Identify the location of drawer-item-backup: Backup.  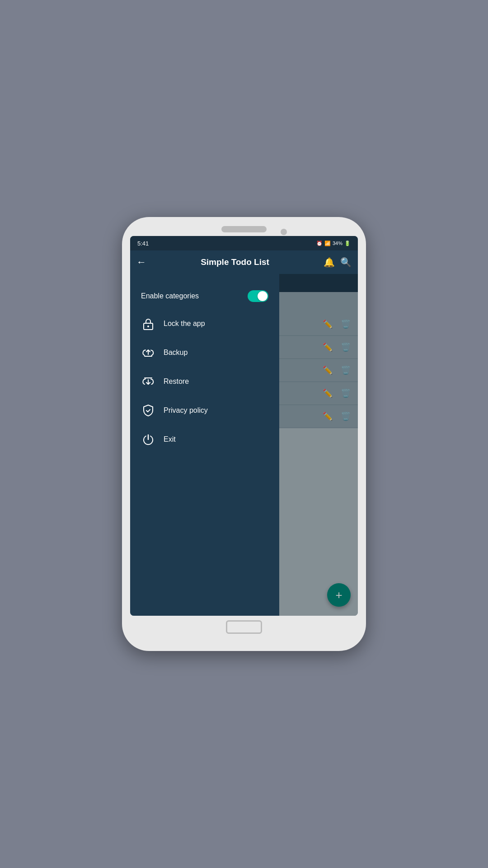
(205, 353).